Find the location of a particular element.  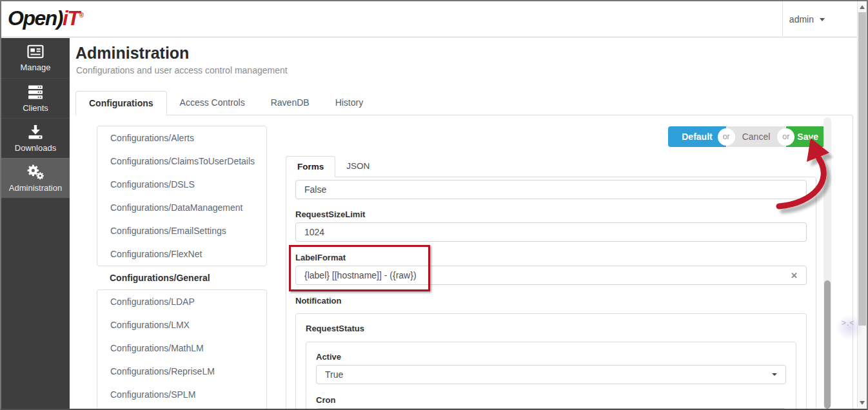

sidebar-item-label: Clients is located at coordinates (35, 108).